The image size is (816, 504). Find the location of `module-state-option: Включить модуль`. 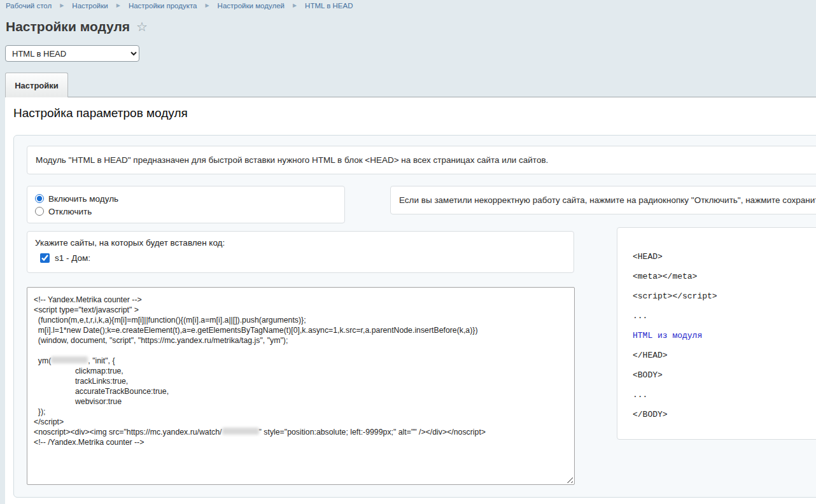

module-state-option: Включить модуль is located at coordinates (186, 199).